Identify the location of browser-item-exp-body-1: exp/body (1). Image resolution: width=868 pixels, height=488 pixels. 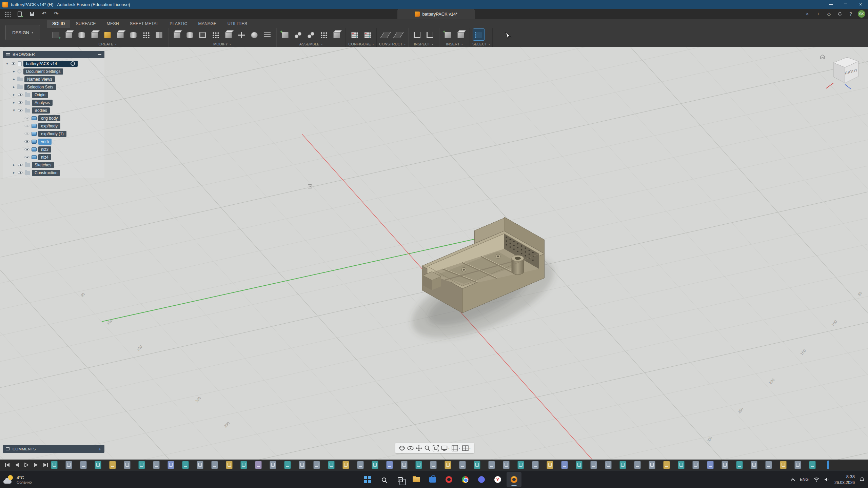
(54, 134).